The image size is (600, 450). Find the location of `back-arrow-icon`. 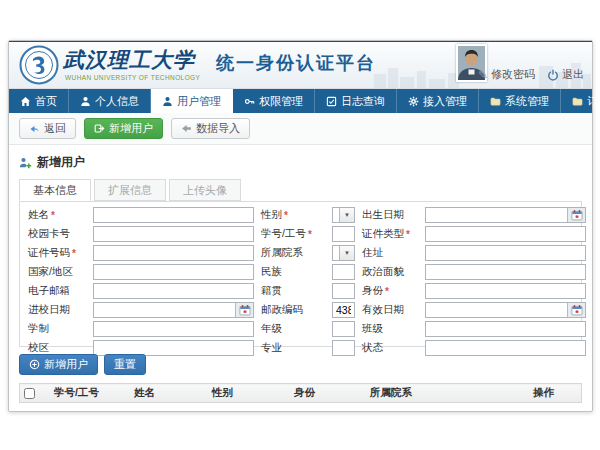

back-arrow-icon is located at coordinates (34, 128).